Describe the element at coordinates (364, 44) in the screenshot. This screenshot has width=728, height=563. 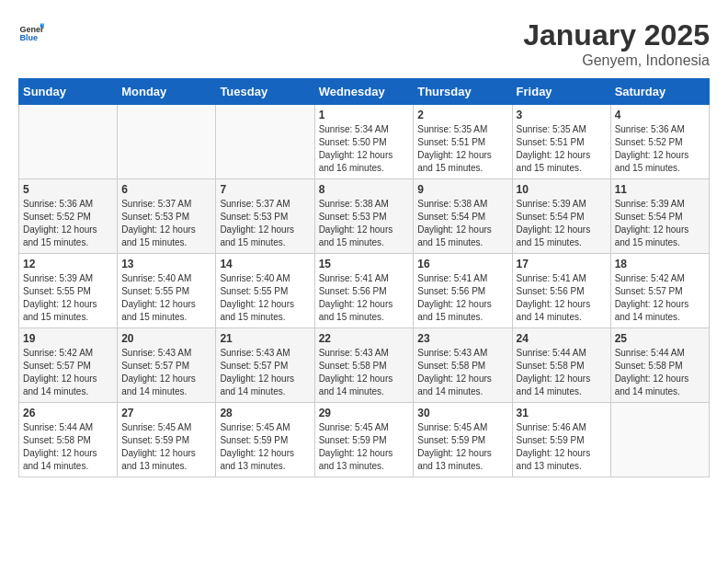
I see `page-header: General Blue January 2025 Genyem, Indone…` at that location.